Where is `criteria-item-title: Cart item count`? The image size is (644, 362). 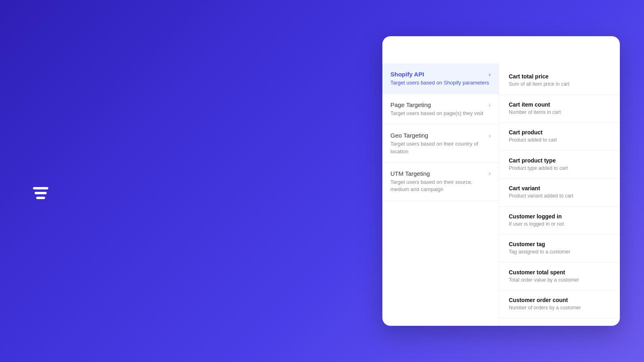 criteria-item-title: Cart item count is located at coordinates (559, 105).